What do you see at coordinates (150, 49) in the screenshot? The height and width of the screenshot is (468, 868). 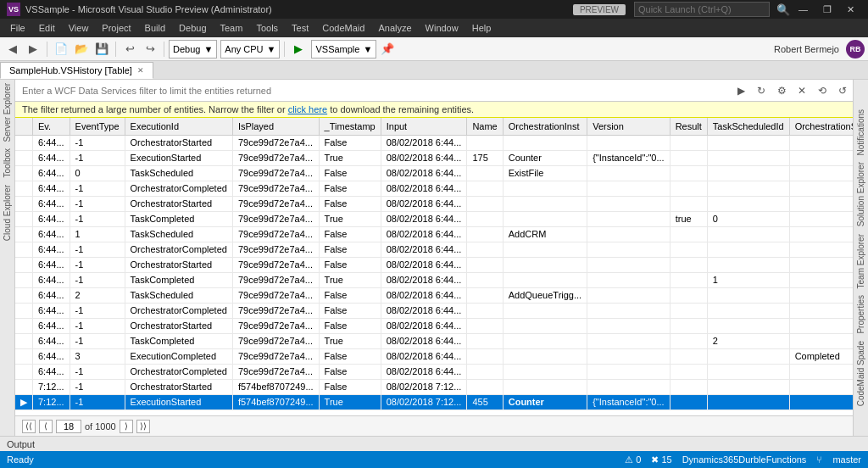 I see `toolbar-redo-btn: ↪` at bounding box center [150, 49].